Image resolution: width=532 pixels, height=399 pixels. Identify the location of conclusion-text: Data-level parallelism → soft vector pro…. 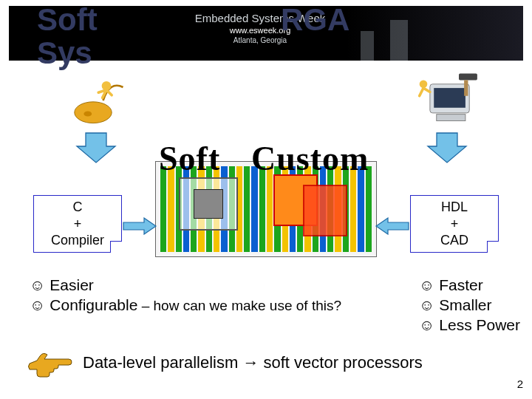
(253, 363).